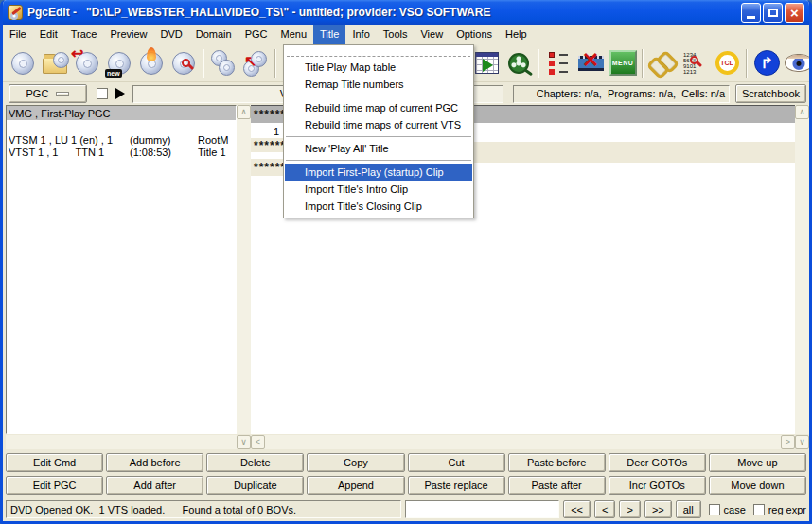  I want to click on main-panel-scroll-down-button: ∨, so click(803, 443).